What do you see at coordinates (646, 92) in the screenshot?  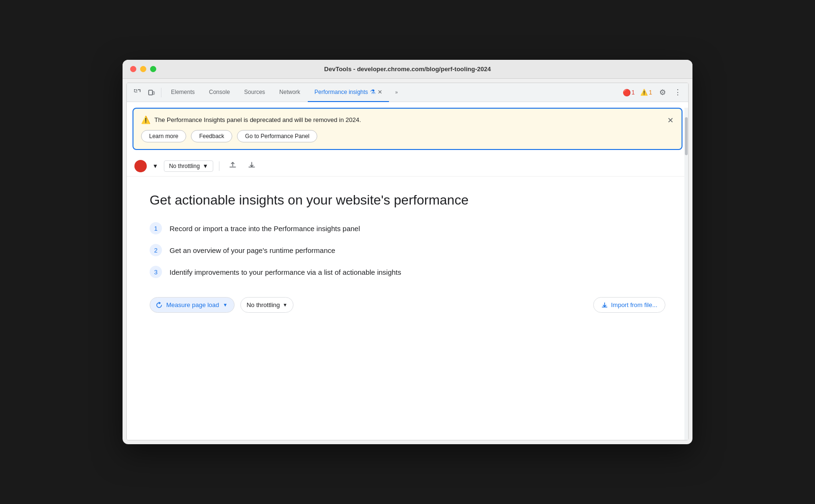 I see `warning-count-button: ⚠️ 1` at bounding box center [646, 92].